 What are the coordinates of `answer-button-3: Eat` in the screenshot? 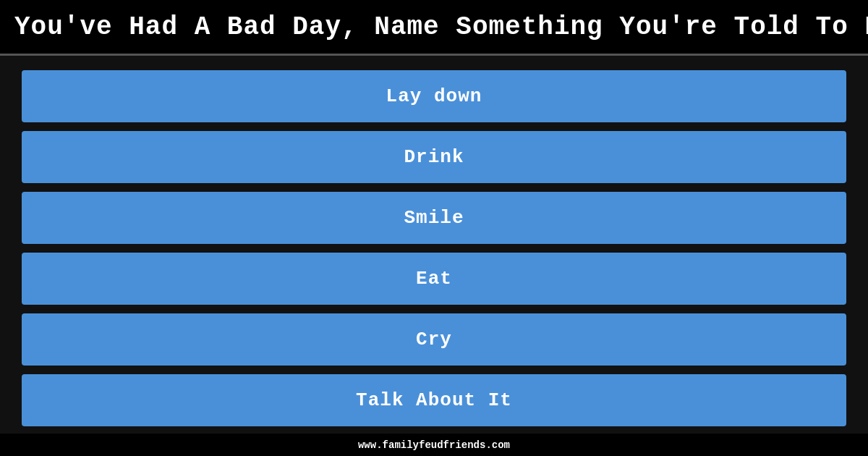 It's located at (434, 279).